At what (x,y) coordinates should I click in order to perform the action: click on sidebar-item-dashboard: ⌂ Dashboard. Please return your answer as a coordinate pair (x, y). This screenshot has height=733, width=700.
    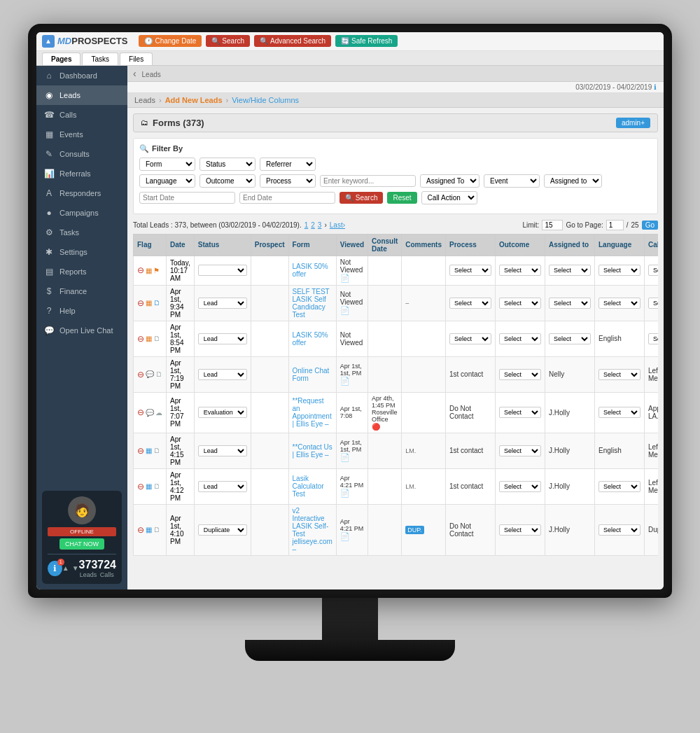
    Looking at the image, I should click on (82, 76).